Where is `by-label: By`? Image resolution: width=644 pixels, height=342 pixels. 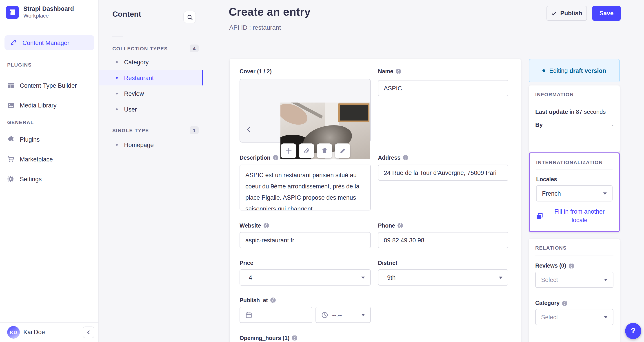
by-label: By is located at coordinates (539, 125).